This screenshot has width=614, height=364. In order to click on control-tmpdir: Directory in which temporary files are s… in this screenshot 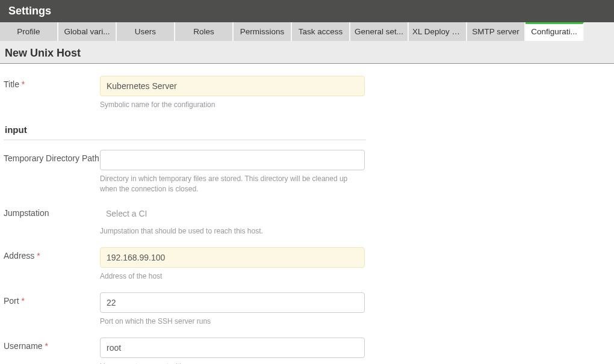, I will do `click(234, 172)`.